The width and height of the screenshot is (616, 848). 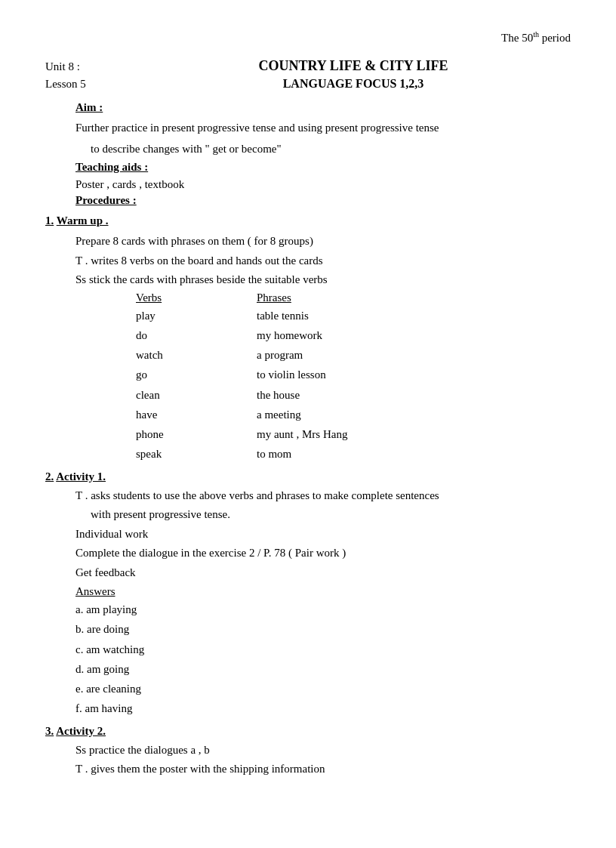 What do you see at coordinates (353, 66) in the screenshot?
I see `unit-title: COUNTRY LIFE & CITY LIFE` at bounding box center [353, 66].